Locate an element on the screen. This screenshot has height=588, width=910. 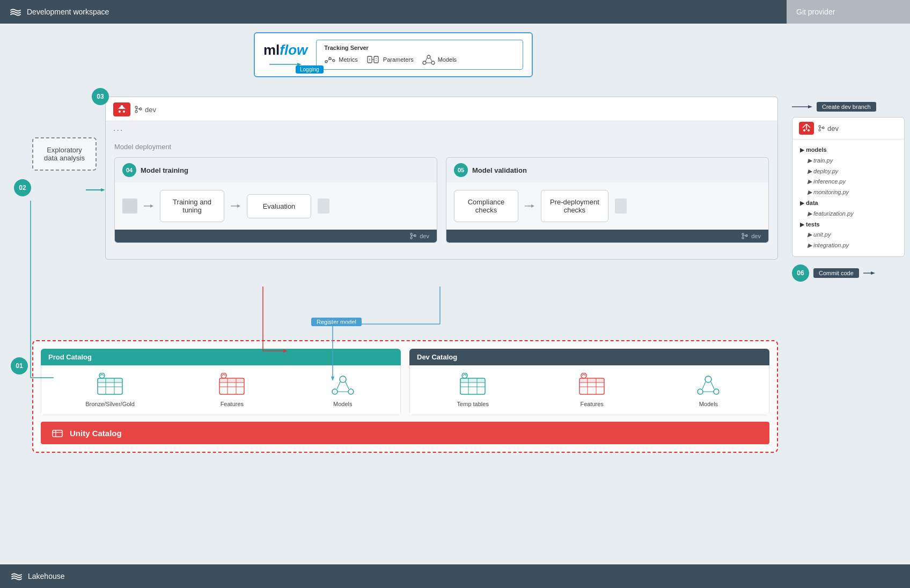
prod-bronze-silver-gold-label: Bronze/Silver/Gold is located at coordinates (110, 404).